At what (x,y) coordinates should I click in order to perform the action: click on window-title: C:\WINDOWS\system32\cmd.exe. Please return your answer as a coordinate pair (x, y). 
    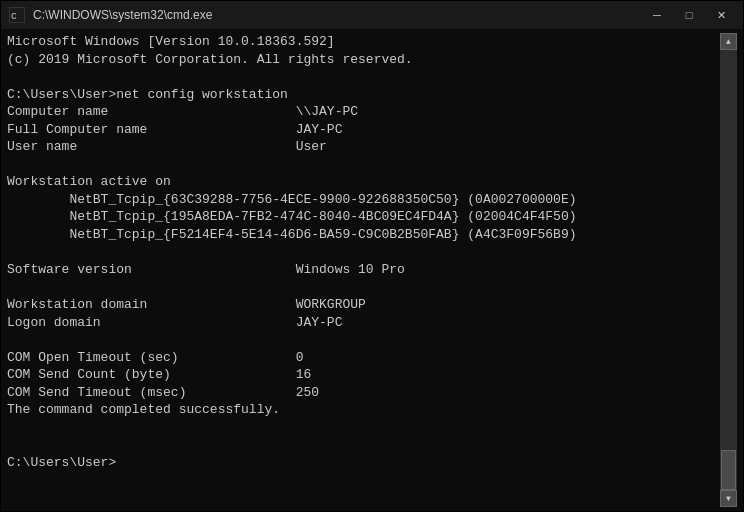
    Looking at the image, I should click on (122, 15).